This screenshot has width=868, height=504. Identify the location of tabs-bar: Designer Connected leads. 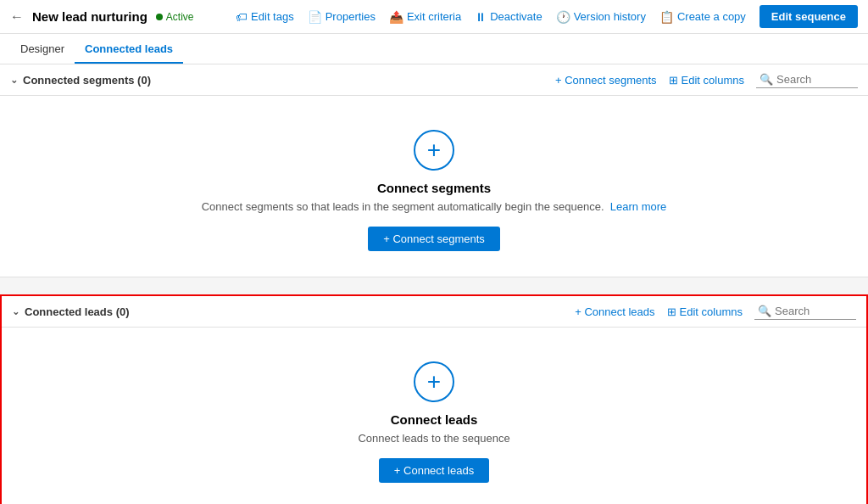
(434, 49).